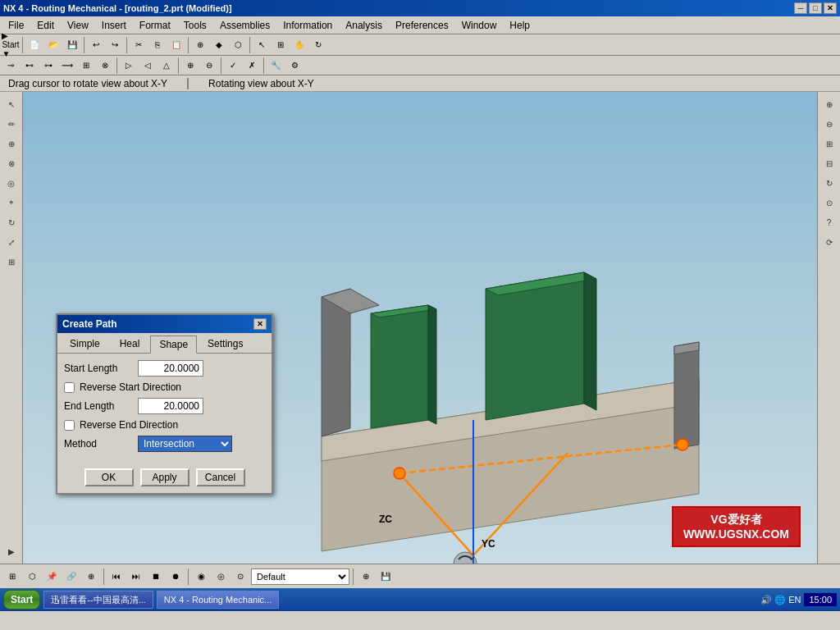  I want to click on tb2-btn4: ⟿, so click(67, 66).